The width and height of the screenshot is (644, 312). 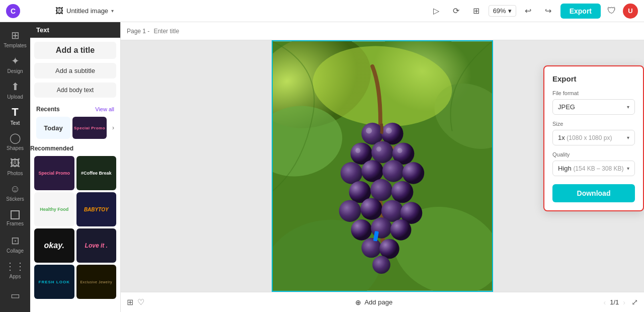 What do you see at coordinates (15, 39) in the screenshot?
I see `sidebar-item-templates: ⊞ Templates` at bounding box center [15, 39].